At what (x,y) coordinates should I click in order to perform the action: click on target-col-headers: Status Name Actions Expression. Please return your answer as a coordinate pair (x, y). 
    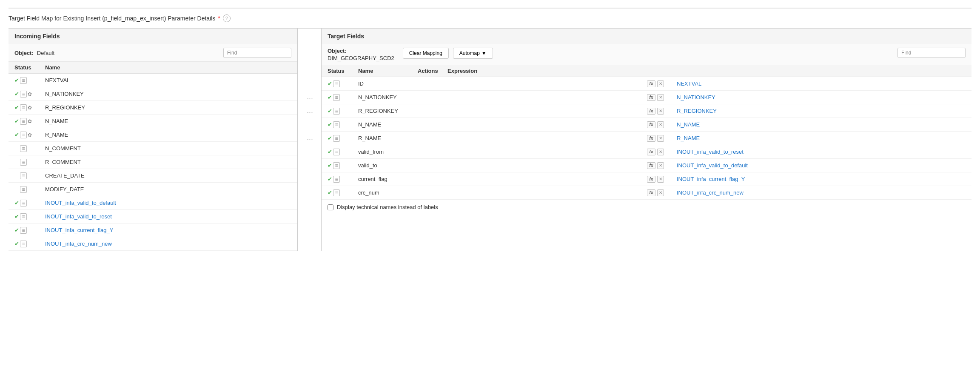
    Looking at the image, I should click on (647, 71).